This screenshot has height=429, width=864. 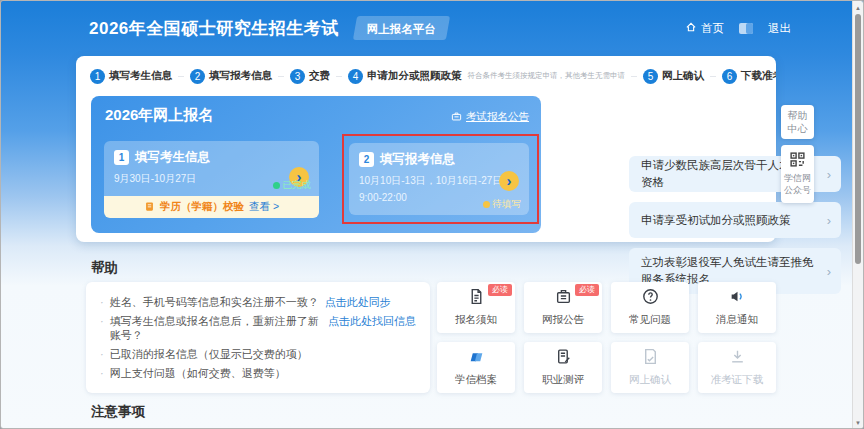 What do you see at coordinates (502, 204) in the screenshot?
I see `status-badge: 待填写` at bounding box center [502, 204].